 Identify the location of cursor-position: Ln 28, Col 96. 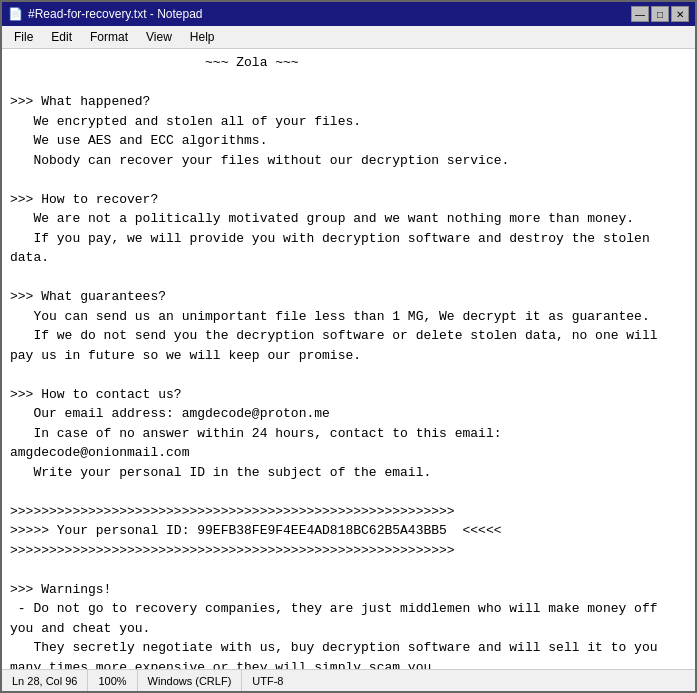
(45, 680).